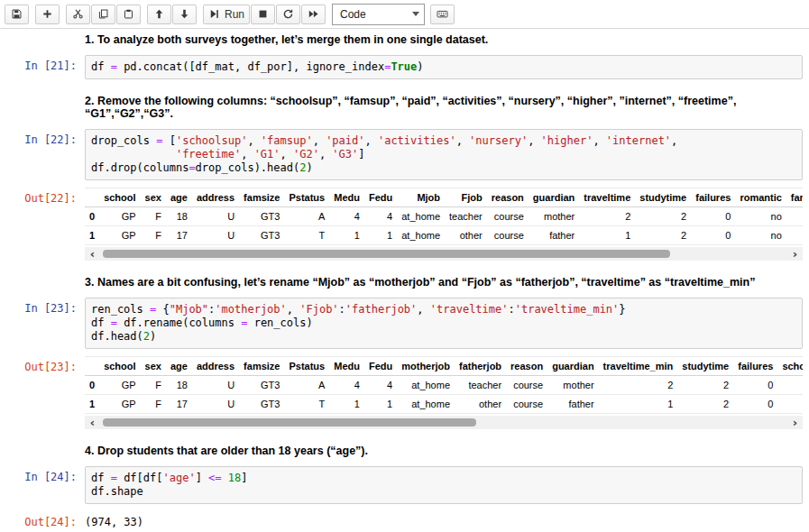 This screenshot has height=532, width=809. I want to click on move-cells-up-button, so click(159, 14).